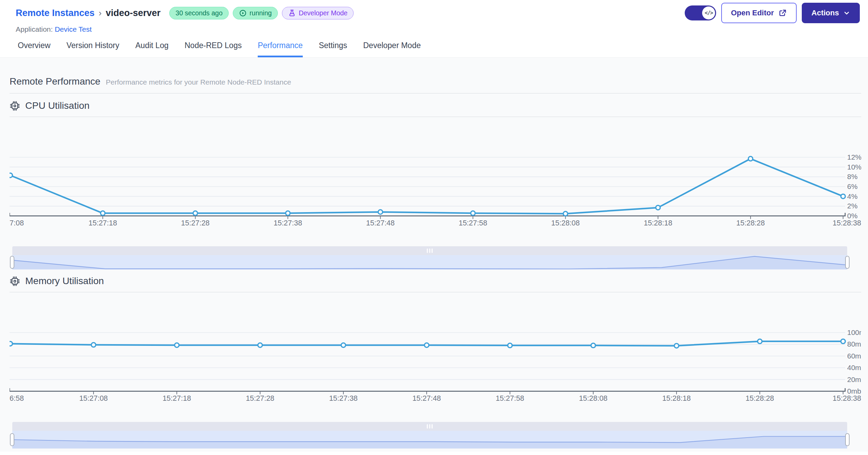 The image size is (868, 455). I want to click on last-seen-label: 30 seconds ago, so click(199, 13).